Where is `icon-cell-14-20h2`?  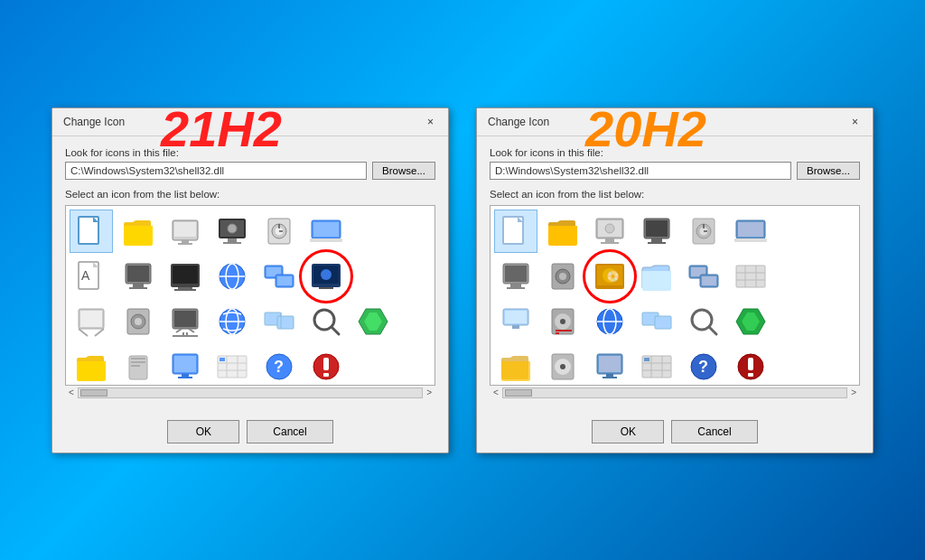
icon-cell-14-20h2 is located at coordinates (610, 322).